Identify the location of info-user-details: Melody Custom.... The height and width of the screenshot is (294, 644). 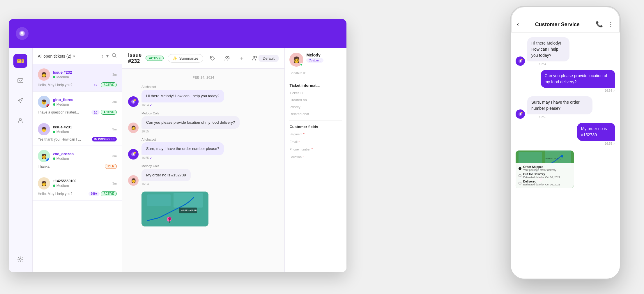
(315, 58).